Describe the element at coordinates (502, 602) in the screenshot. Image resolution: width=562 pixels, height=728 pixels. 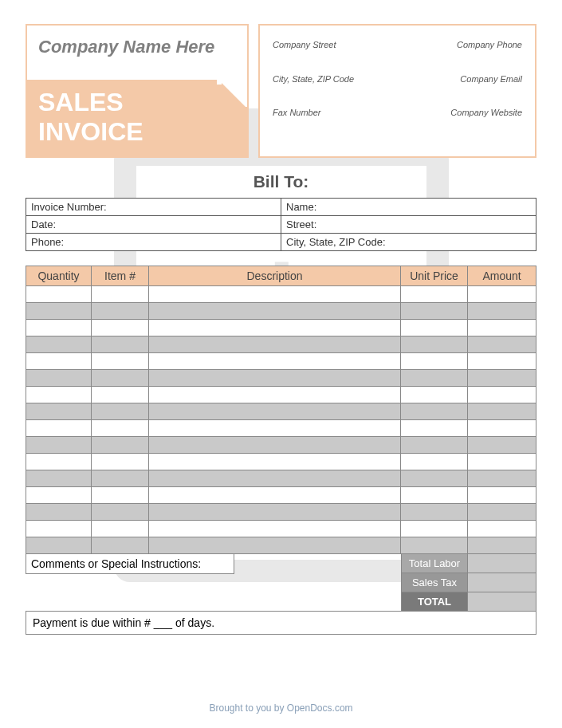
I see `grand-total-value` at that location.